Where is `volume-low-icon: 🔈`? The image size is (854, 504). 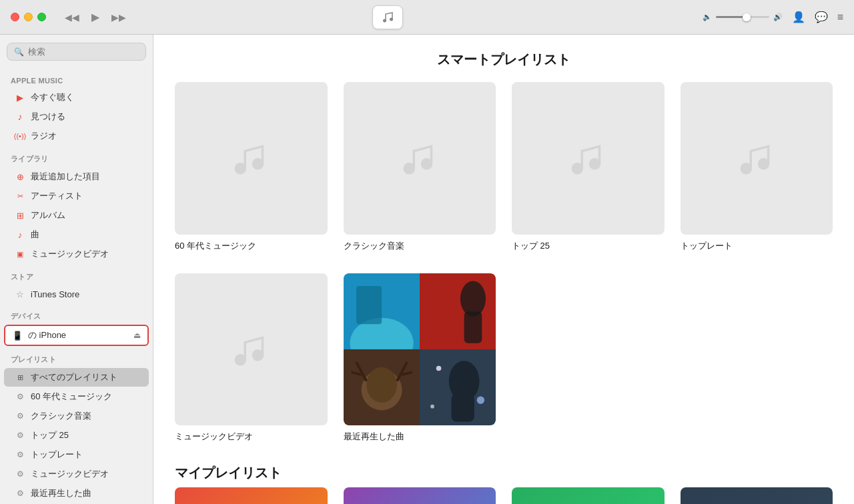 volume-low-icon: 🔈 is located at coordinates (707, 17).